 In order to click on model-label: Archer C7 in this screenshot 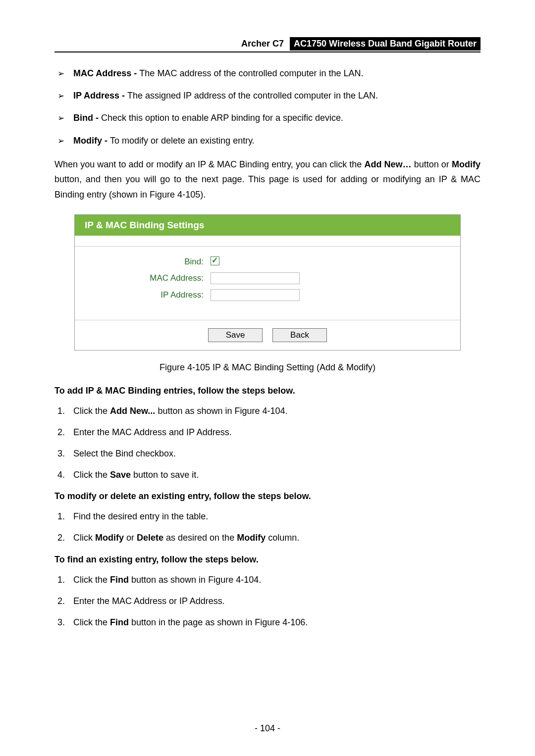, I will do `click(263, 44)`.